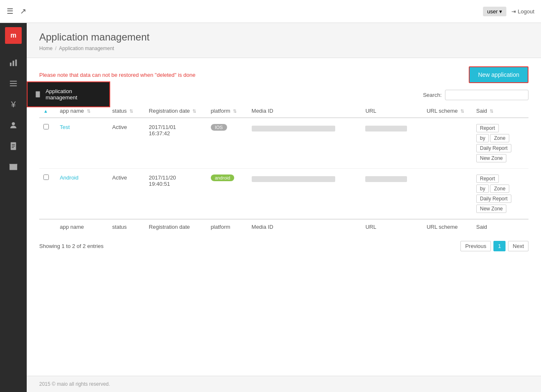  Describe the element at coordinates (17, 11) in the screenshot. I see `top-nav-left: ☰ ↗` at that location.